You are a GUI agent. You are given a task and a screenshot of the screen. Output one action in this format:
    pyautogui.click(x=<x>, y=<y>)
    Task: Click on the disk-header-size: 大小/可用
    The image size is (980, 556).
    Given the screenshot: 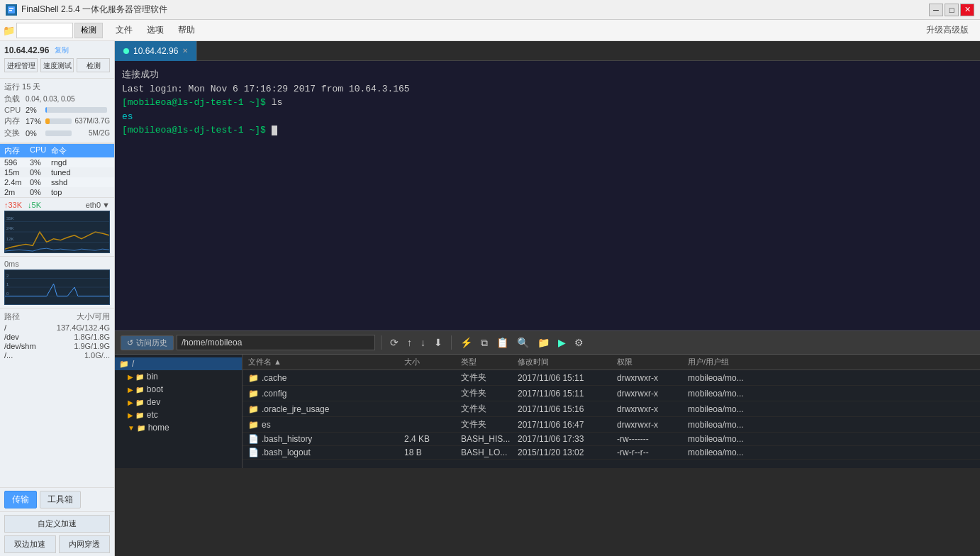 What is the action you would take?
    pyautogui.click(x=82, y=316)
    